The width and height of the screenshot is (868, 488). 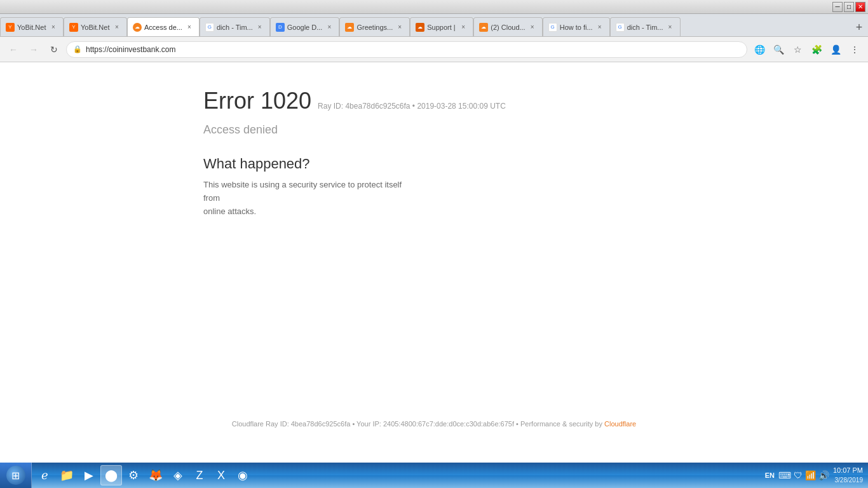 What do you see at coordinates (54, 50) in the screenshot?
I see `reload-button: ↻` at bounding box center [54, 50].